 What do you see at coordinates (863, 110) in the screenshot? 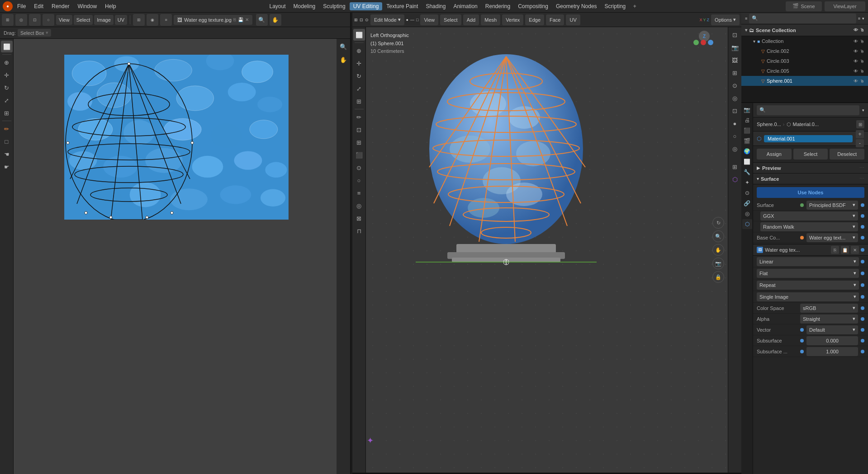
I see `props-filter: ▾` at bounding box center [863, 110].